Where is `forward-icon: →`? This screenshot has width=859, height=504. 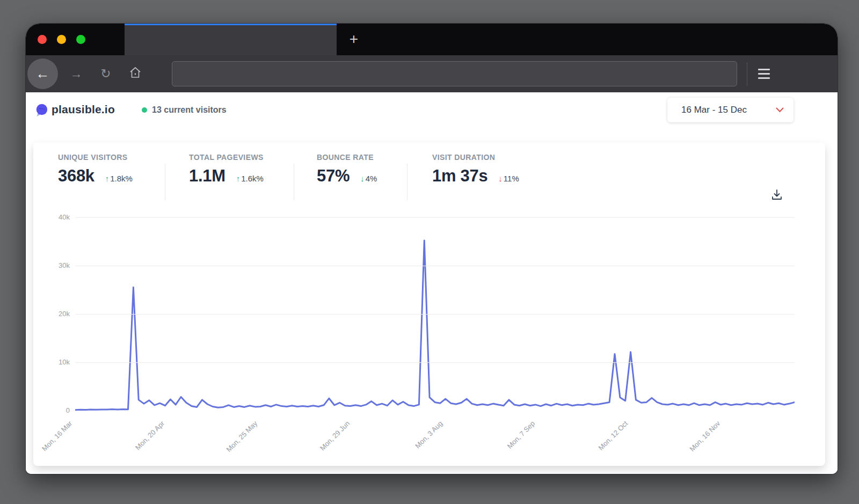 forward-icon: → is located at coordinates (76, 74).